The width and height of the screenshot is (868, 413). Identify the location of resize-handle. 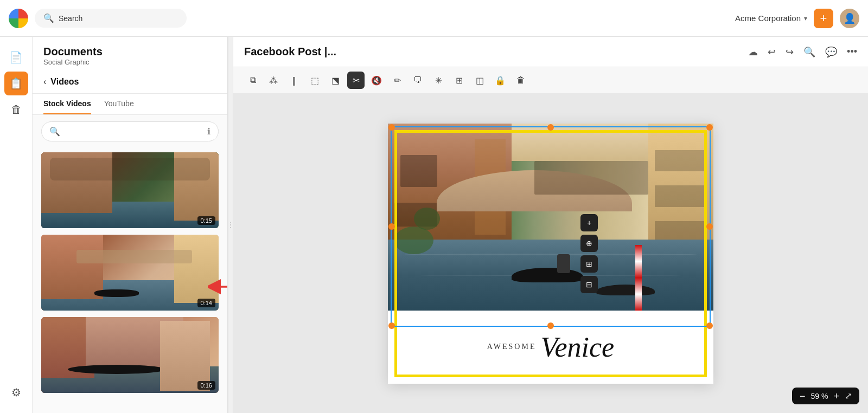
(231, 225).